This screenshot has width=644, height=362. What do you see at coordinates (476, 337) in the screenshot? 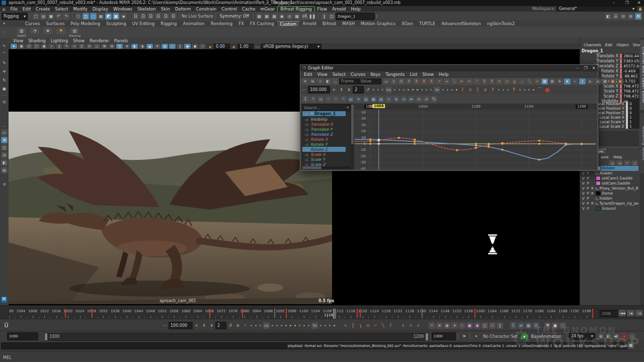
I see `character-set-caret-icon: ▾` at bounding box center [476, 337].